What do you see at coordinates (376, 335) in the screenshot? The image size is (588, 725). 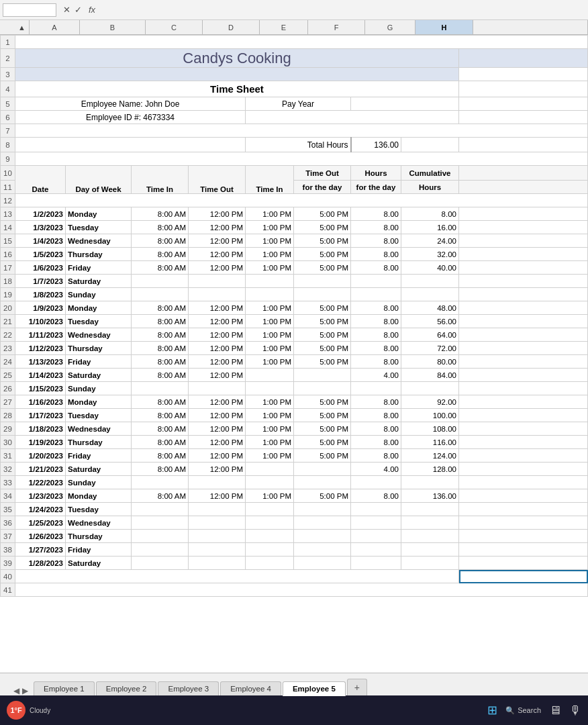 I see `row-22-col-6: 8.00` at bounding box center [376, 335].